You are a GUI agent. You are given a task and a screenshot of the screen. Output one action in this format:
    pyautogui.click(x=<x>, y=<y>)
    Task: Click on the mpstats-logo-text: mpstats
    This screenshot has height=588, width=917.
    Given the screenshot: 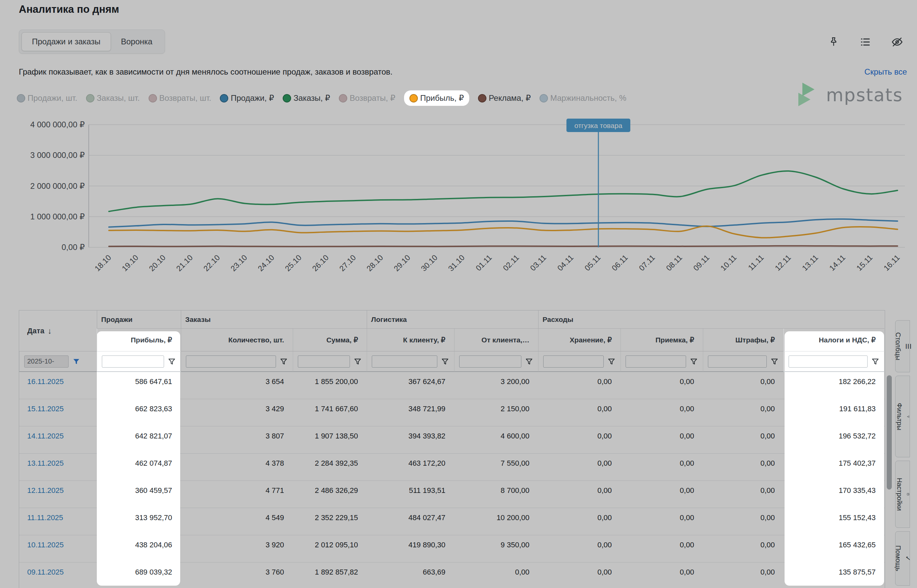 What is the action you would take?
    pyautogui.click(x=864, y=95)
    